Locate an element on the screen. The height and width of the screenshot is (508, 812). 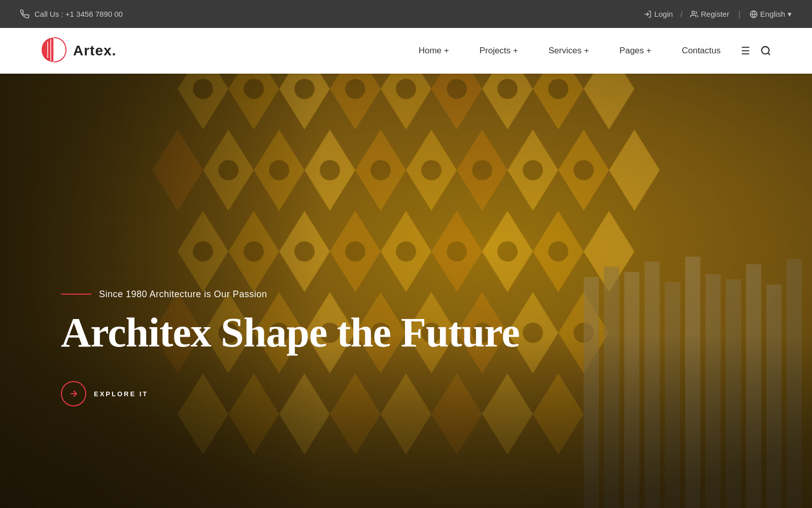
phone-number: Call Us : +1 3456 7890 00 is located at coordinates (79, 14).